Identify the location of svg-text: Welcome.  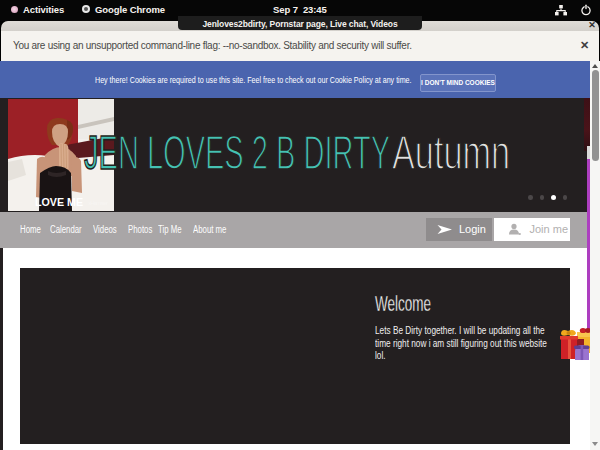
(403, 304).